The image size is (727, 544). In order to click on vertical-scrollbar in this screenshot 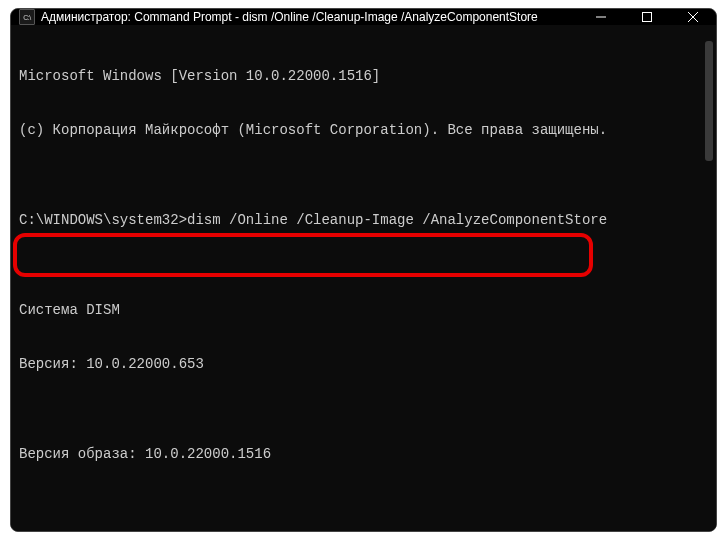, I will do `click(709, 286)`.